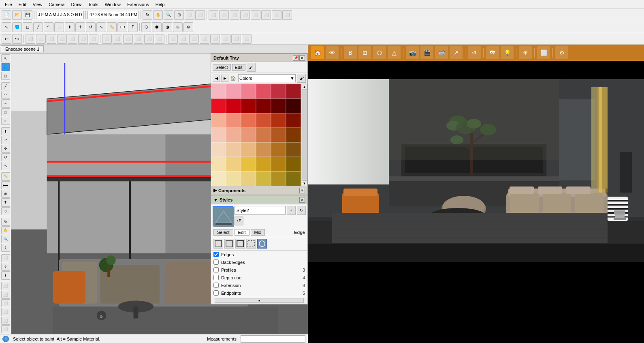 This screenshot has width=644, height=343. I want to click on color-scrollbar: ▲ ▼, so click(304, 135).